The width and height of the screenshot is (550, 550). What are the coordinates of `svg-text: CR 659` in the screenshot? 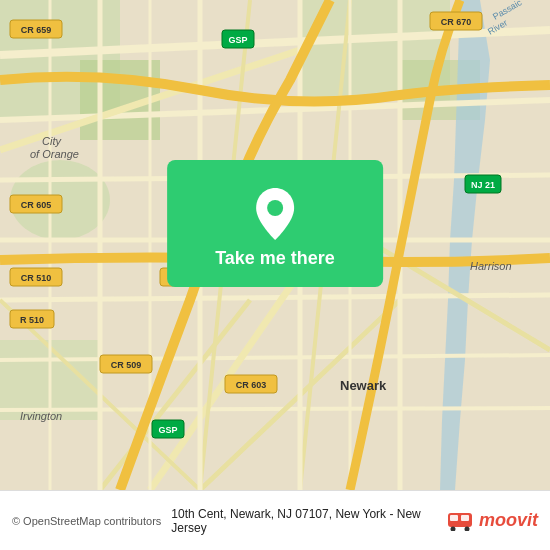 It's located at (36, 30).